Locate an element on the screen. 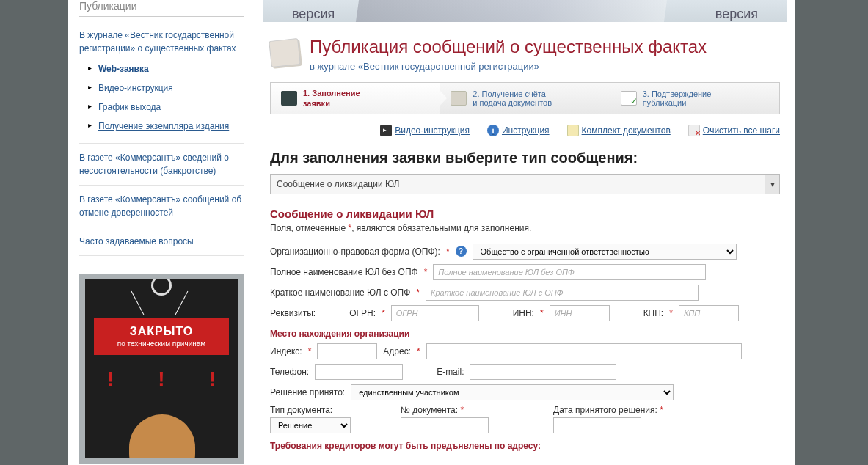 The image size is (868, 465). toolbar: Видео-инструкция iИнструкция Комплект до… is located at coordinates (525, 131).